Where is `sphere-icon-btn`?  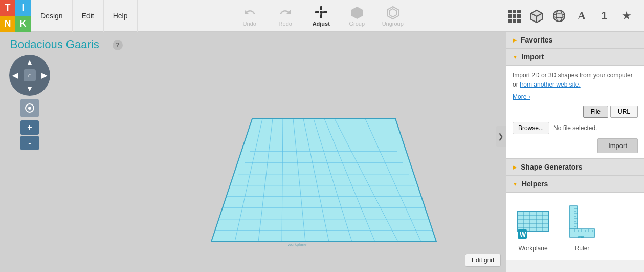
sphere-icon-btn is located at coordinates (559, 16).